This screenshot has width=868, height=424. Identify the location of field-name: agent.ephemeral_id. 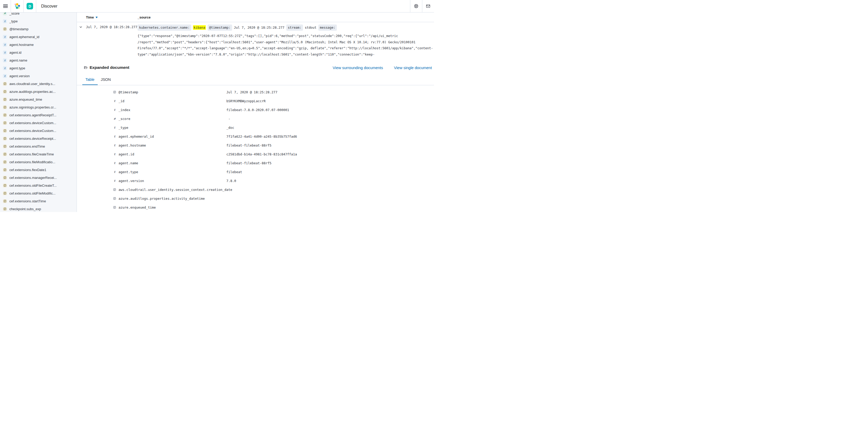
(173, 136).